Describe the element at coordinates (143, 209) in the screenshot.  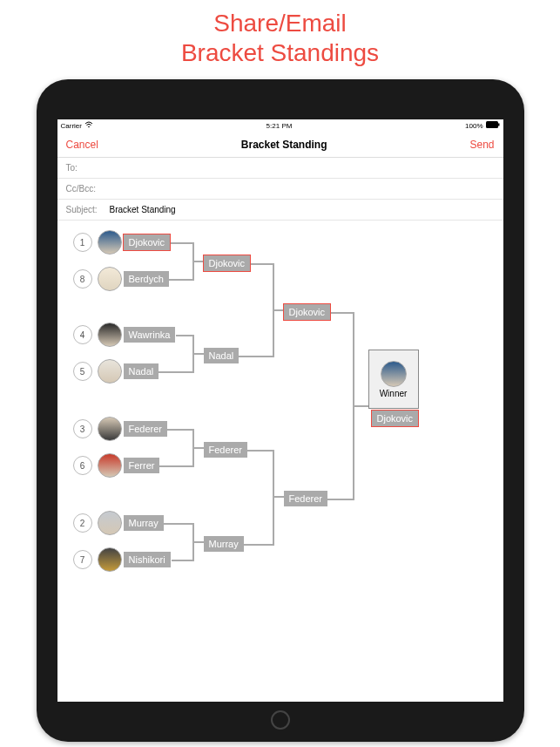
I see `subject-value: Bracket Standing` at that location.